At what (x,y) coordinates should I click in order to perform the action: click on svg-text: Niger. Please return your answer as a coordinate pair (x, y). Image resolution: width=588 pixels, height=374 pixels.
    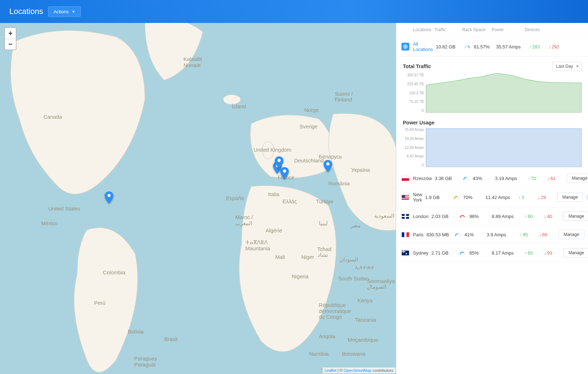
    Looking at the image, I should click on (308, 257).